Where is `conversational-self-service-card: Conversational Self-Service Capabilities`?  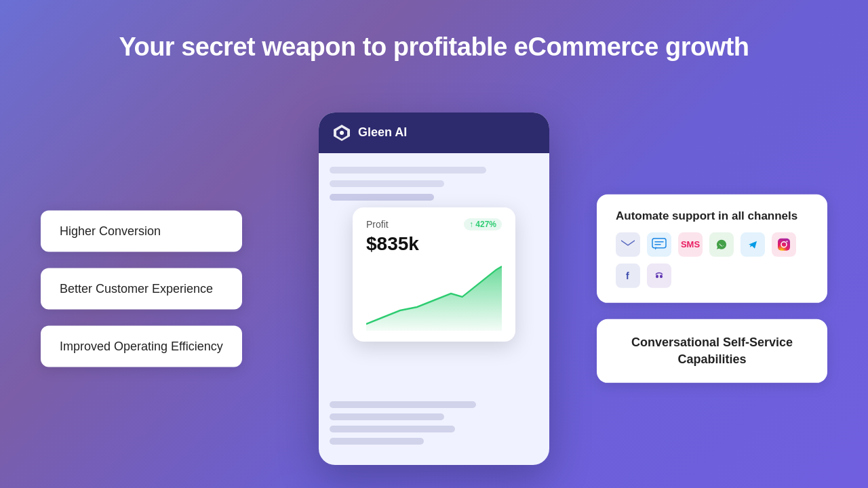
conversational-self-service-card: Conversational Self-Service Capabilities is located at coordinates (712, 350).